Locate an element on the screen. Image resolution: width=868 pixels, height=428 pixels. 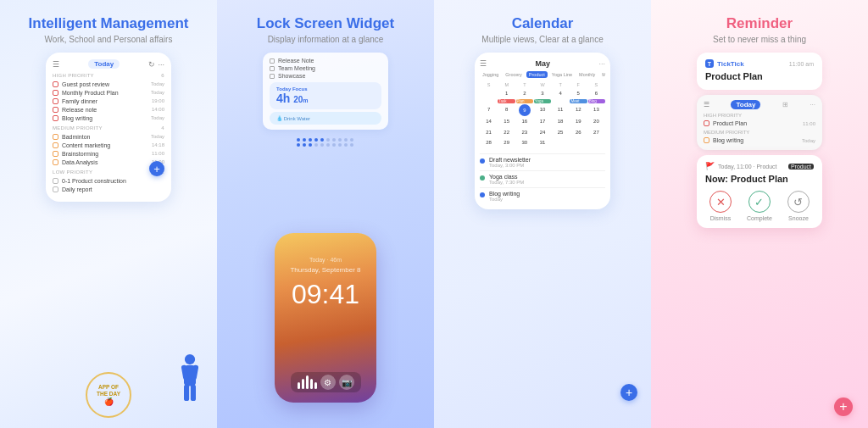
reminder-action-buttons: ✕ Dismiss ✓ Complete ↺ Snooze is located at coordinates (760, 206).